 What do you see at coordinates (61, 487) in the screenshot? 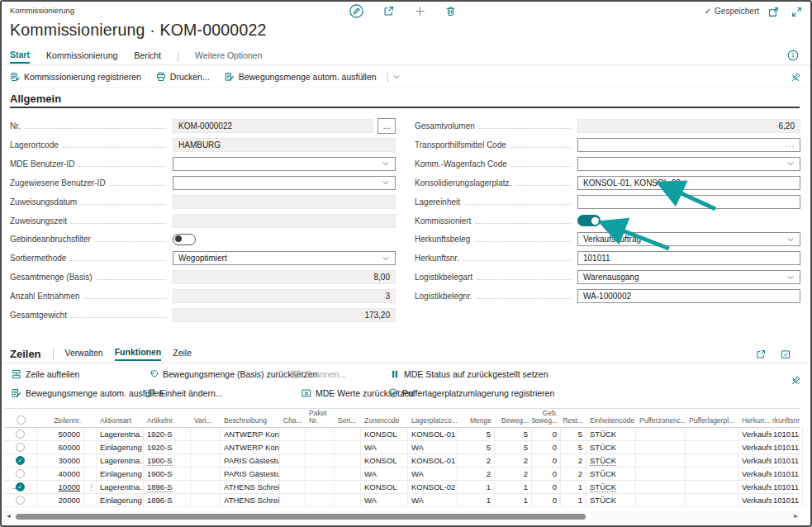
I see `cell-zeilennr: 10000` at bounding box center [61, 487].